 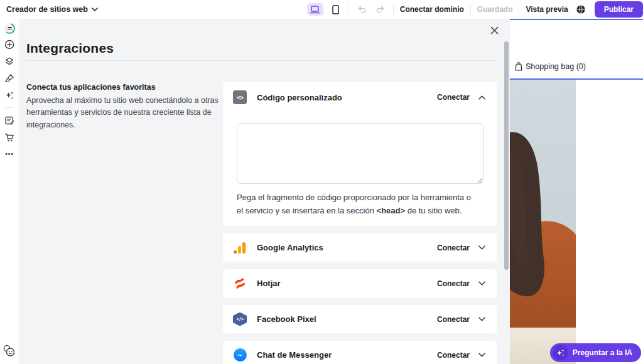 I want to click on shopping-bag-label: Shopping bag (0), so click(x=556, y=67).